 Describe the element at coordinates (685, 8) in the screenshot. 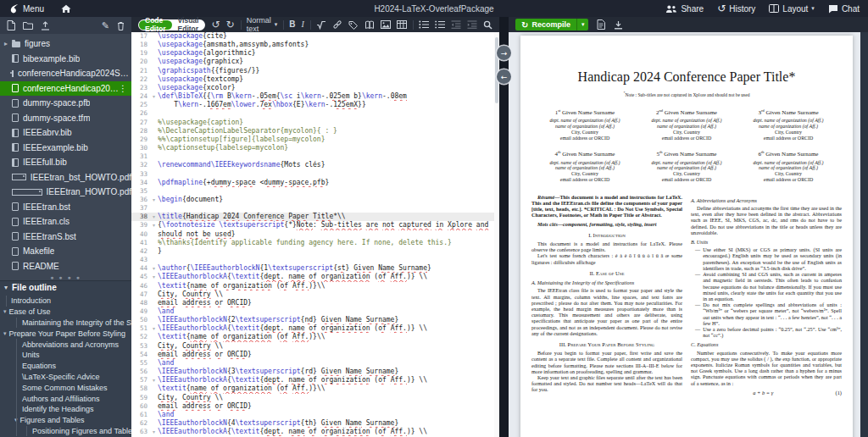

I see `share-button: Share` at that location.